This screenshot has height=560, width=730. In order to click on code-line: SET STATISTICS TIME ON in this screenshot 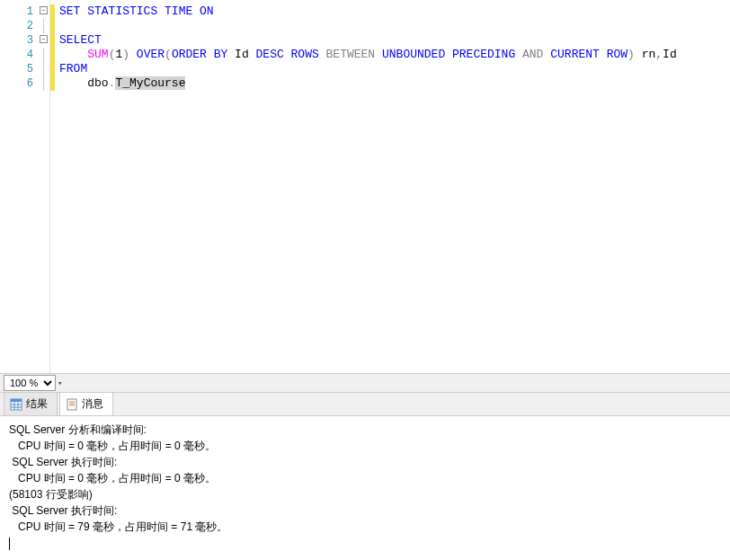, I will do `click(390, 12)`.